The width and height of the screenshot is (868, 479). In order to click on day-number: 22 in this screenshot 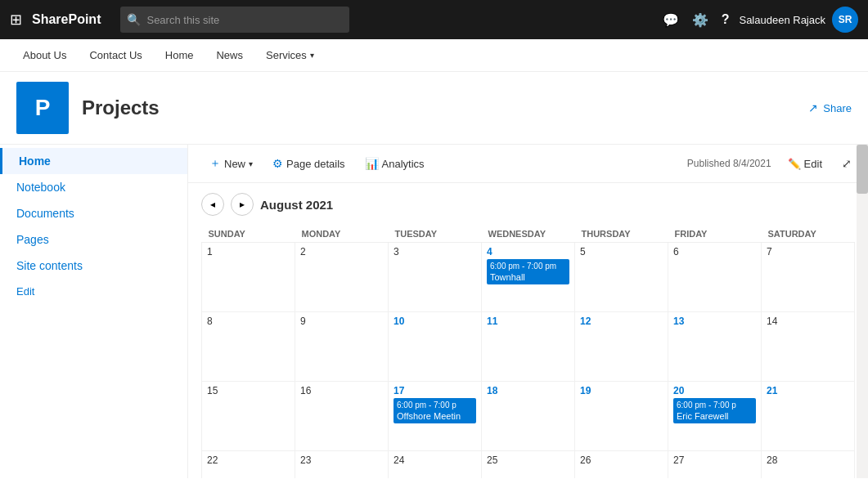, I will do `click(213, 460)`.